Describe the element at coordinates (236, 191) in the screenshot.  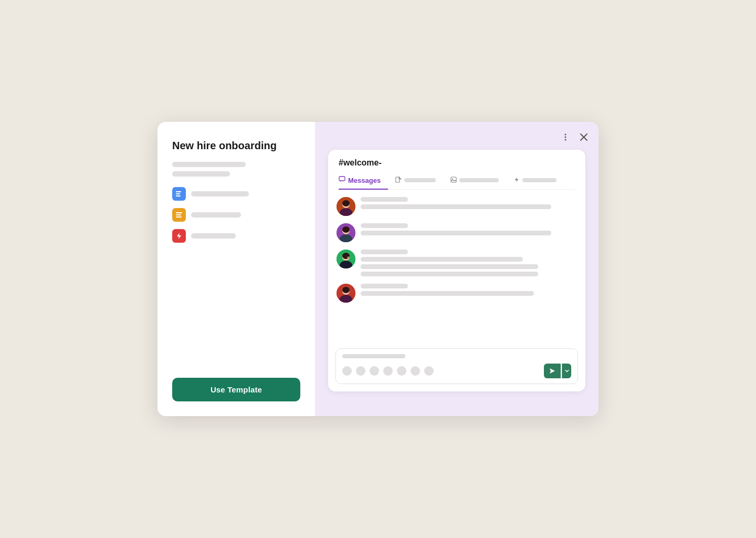
I see `left-content: New hire onboarding` at that location.